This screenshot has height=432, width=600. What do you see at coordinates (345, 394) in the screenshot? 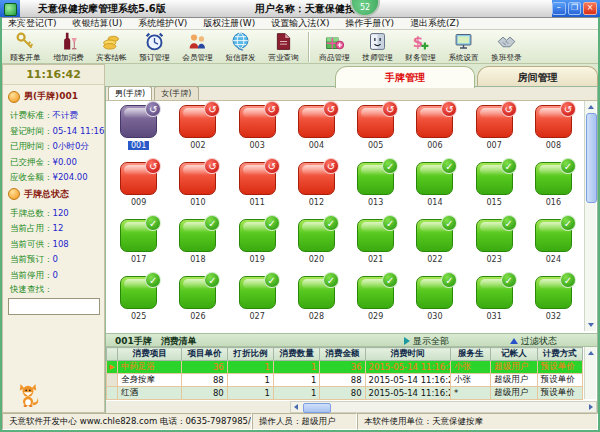
I see `table-row: 红酒8011802015-05-14 11:16:27*超级用户预设单价` at bounding box center [345, 394].